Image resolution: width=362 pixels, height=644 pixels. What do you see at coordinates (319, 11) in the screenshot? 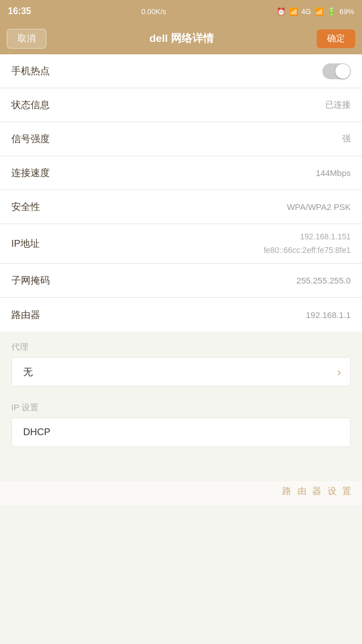
I see `signal-icon: 📶` at bounding box center [319, 11].